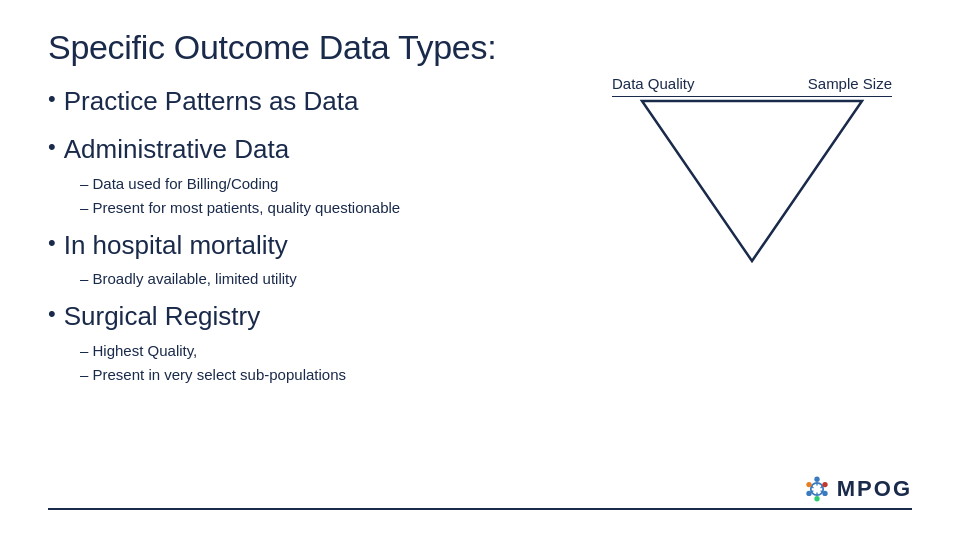 This screenshot has width=960, height=540. I want to click on bullet-group-administrative: • Administrative Data Data used for Bill…, so click(320, 177).